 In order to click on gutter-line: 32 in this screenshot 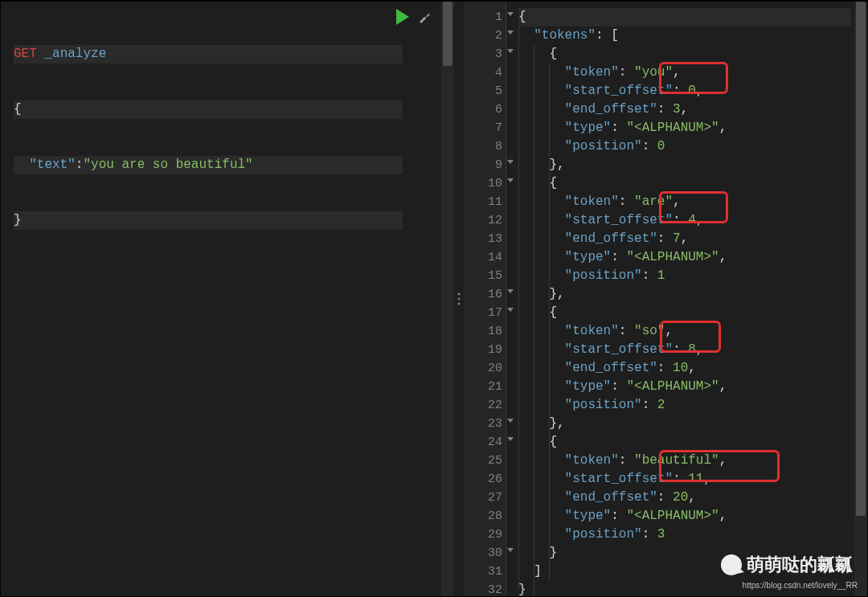, I will do `click(485, 588)`.